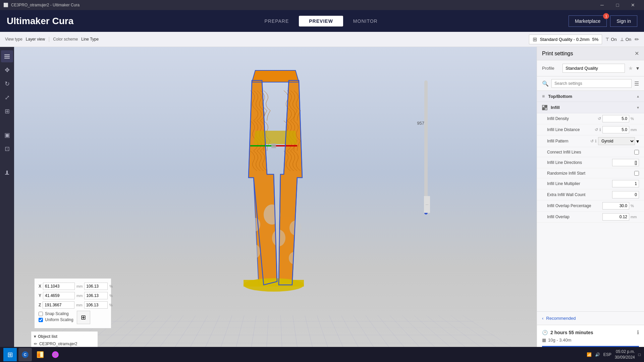 This screenshot has width=644, height=362. I want to click on sidebar-item-support, so click(7, 173).